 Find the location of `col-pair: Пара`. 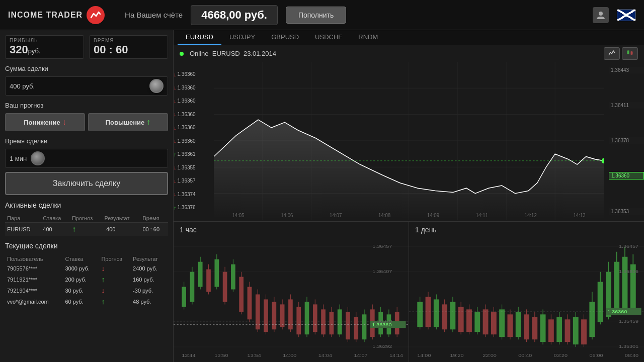

col-pair: Пара is located at coordinates (23, 218).